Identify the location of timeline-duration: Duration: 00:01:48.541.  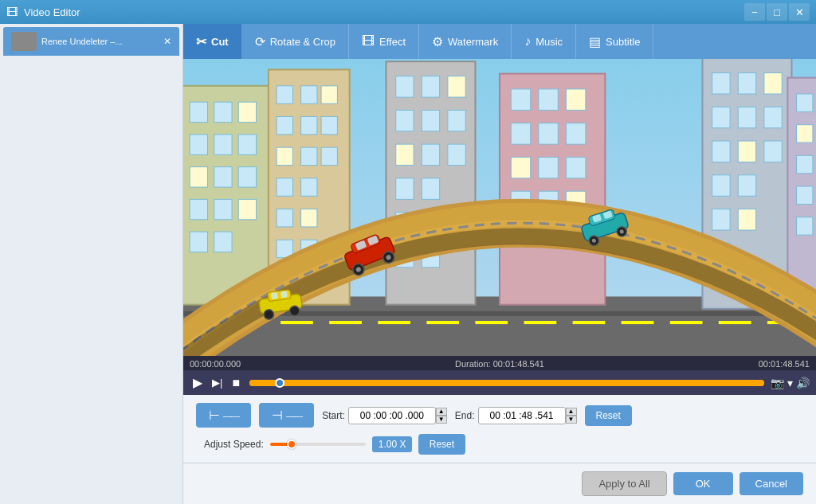
(500, 364).